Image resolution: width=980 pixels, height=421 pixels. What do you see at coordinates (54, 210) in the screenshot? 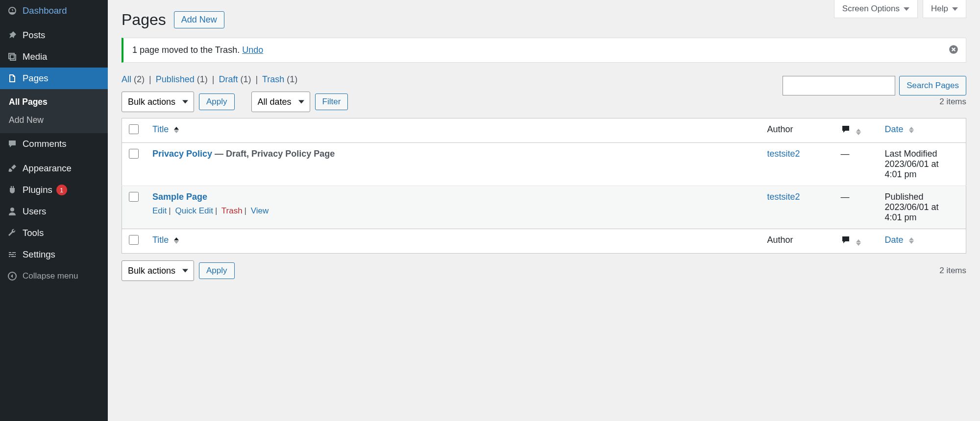
I see `admin-sidebar: Dashboard Posts Media Pages All Pages Ad…` at bounding box center [54, 210].